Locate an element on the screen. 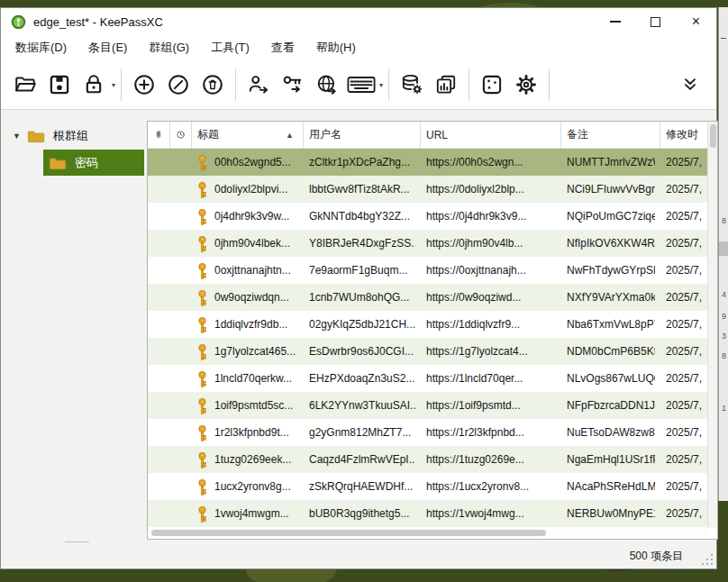 Image resolution: width=728 pixels, height=582 pixels. horizontal-scrollbar-thumb is located at coordinates (349, 533).